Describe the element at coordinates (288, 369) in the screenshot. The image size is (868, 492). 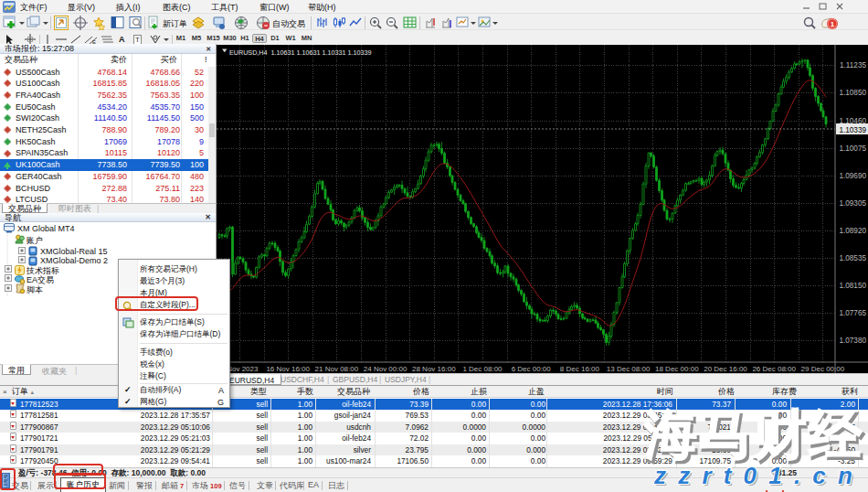
I see `svg-text: 16 Nov 16:00` at that location.